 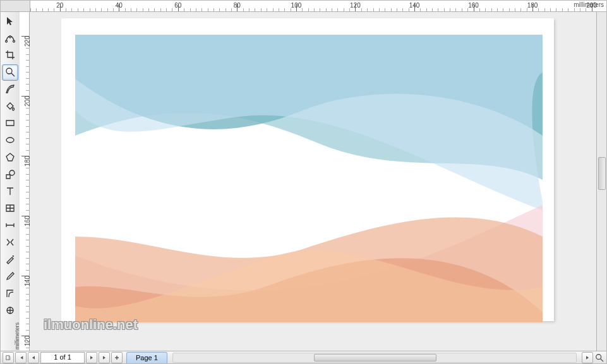 I want to click on dropper-icon, so click(x=10, y=277).